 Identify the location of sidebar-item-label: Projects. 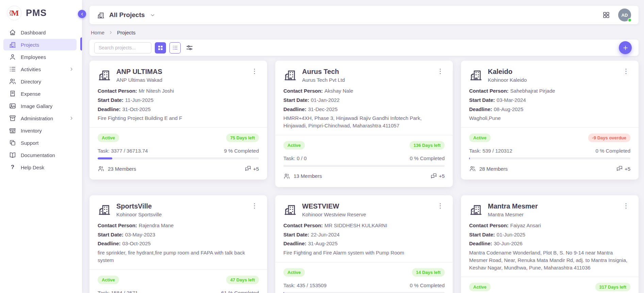
(30, 45).